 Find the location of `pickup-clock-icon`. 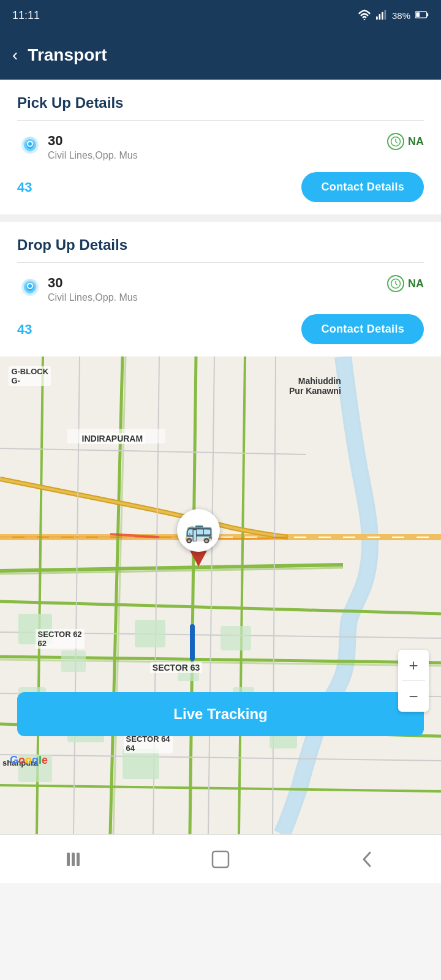

pickup-clock-icon is located at coordinates (396, 141).